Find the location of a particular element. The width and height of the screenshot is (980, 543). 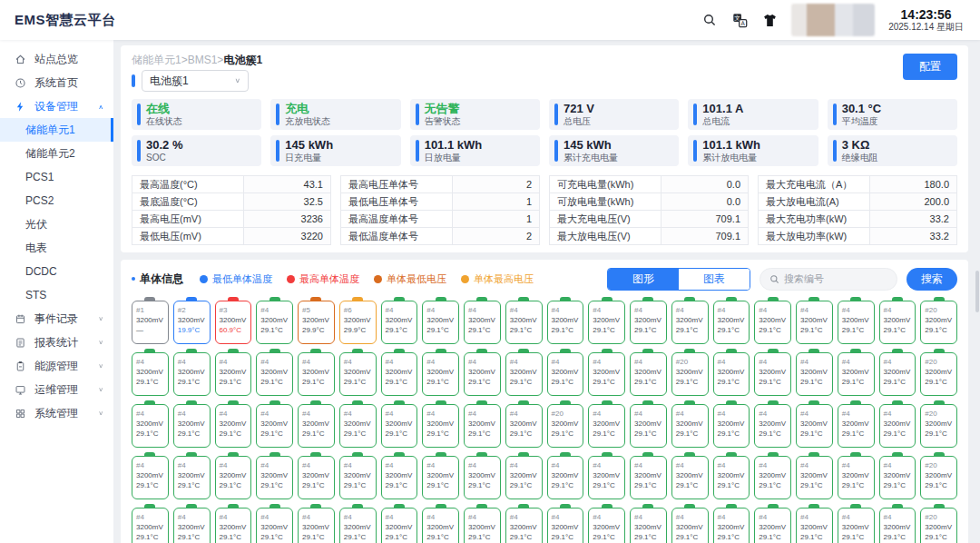

sidebar-item: 系统管理∨ is located at coordinates (56, 413).